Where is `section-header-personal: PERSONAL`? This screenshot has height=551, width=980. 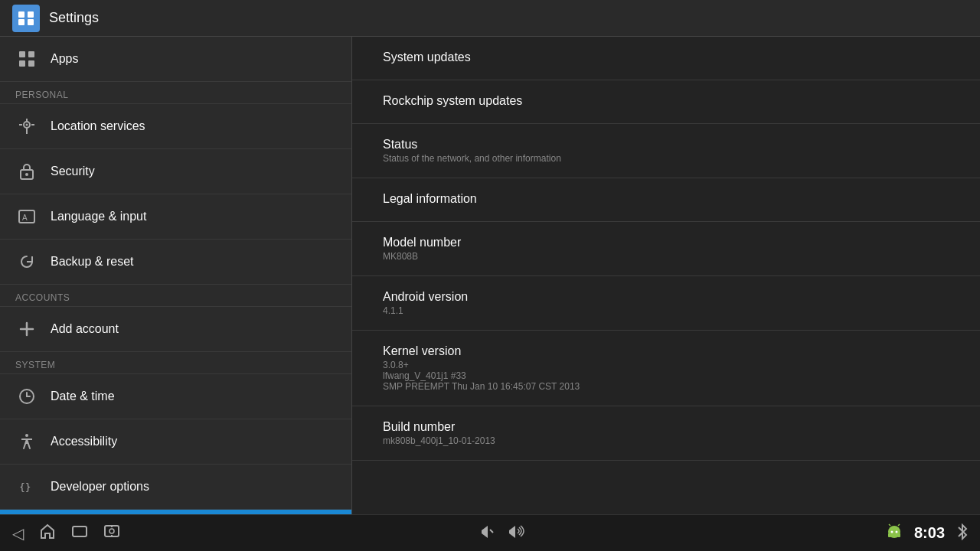 section-header-personal: PERSONAL is located at coordinates (176, 93).